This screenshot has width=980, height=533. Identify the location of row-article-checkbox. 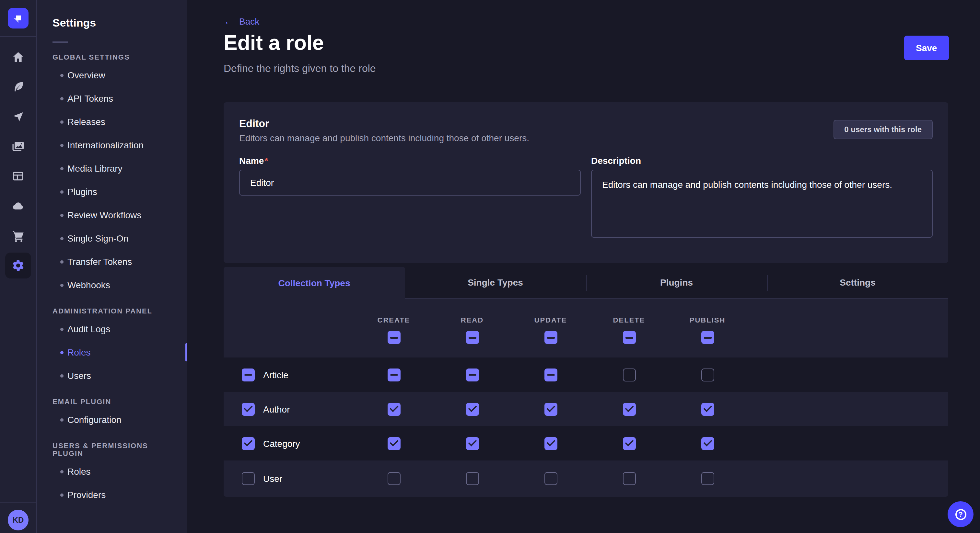
(248, 375).